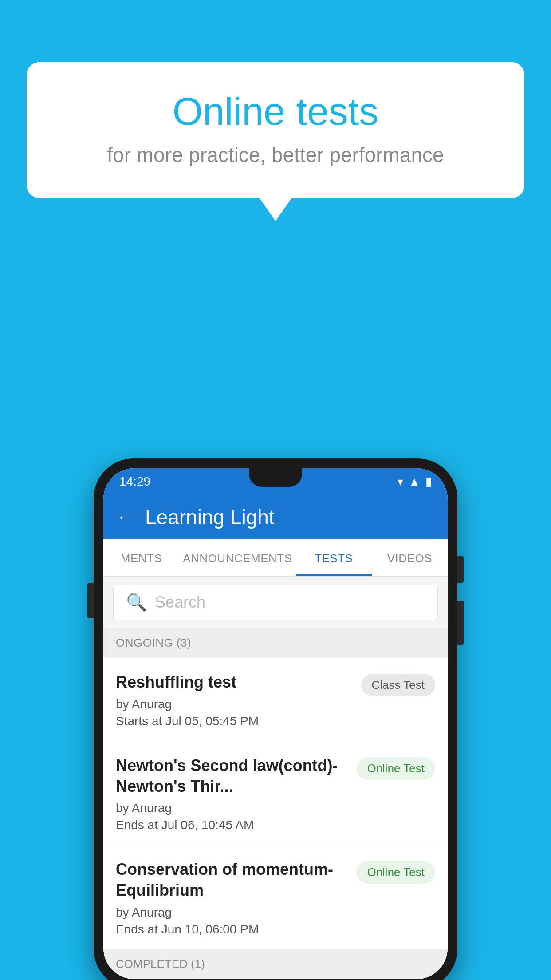  Describe the element at coordinates (125, 517) in the screenshot. I see `back-button: ←` at that location.